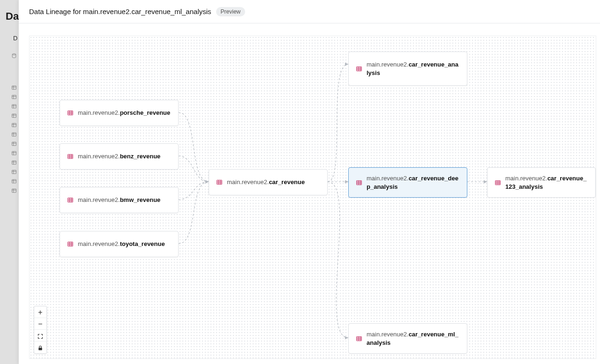  Describe the element at coordinates (40, 348) in the screenshot. I see `lock-button` at that location.